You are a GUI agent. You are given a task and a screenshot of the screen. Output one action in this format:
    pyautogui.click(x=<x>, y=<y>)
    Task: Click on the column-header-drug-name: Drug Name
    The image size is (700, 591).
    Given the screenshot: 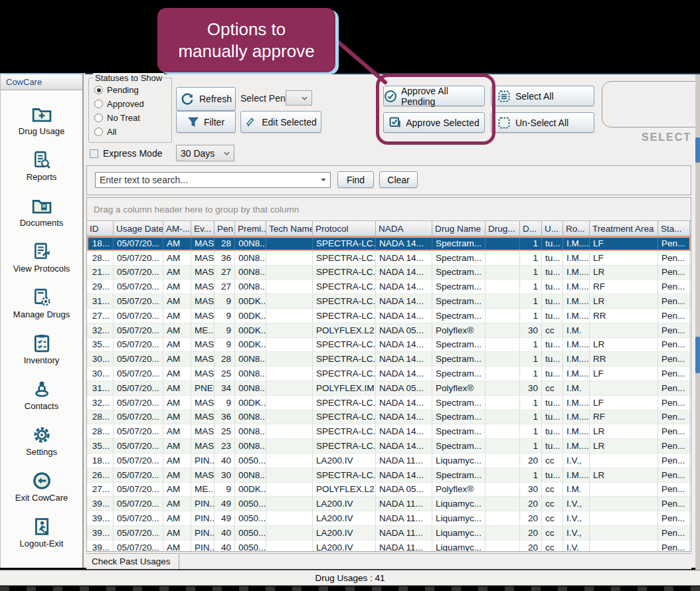 What is the action you would take?
    pyautogui.click(x=459, y=228)
    